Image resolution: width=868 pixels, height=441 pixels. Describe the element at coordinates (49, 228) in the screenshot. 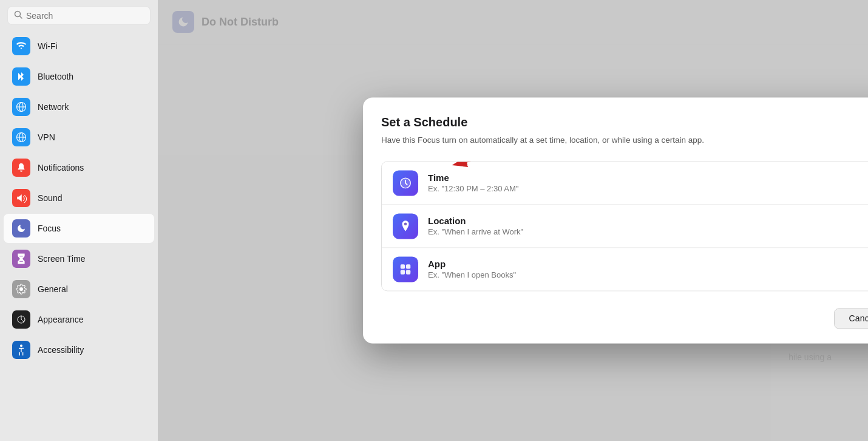

I see `sidebar-item-label-focus: Focus` at that location.